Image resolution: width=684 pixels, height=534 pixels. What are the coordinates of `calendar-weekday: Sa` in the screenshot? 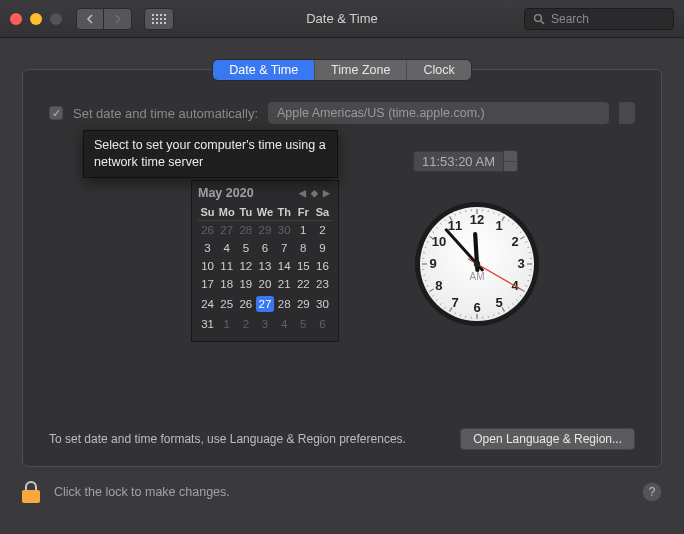 It's located at (322, 212).